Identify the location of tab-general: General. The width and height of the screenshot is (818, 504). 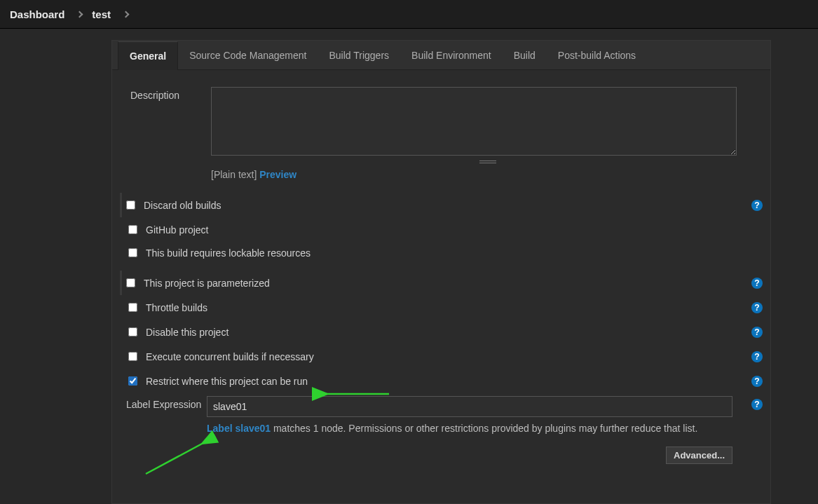
(148, 56).